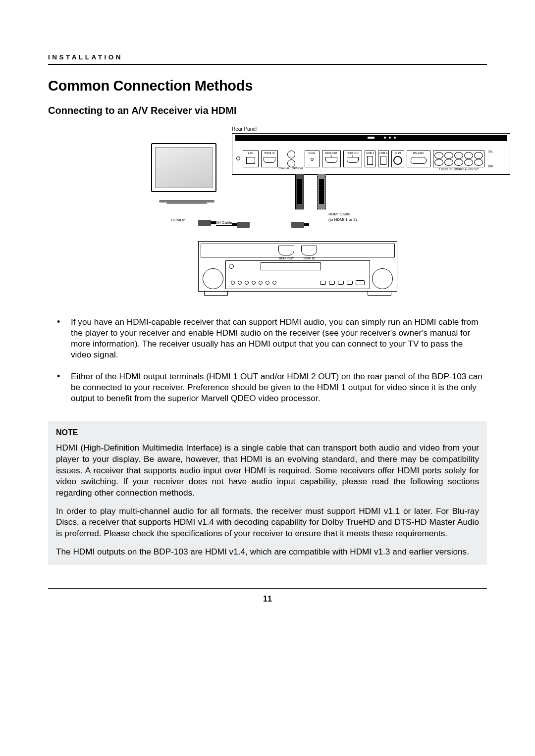 This screenshot has width=535, height=756. What do you see at coordinates (312, 153) in the screenshot?
I see `port-diag: DIAG.` at bounding box center [312, 153].